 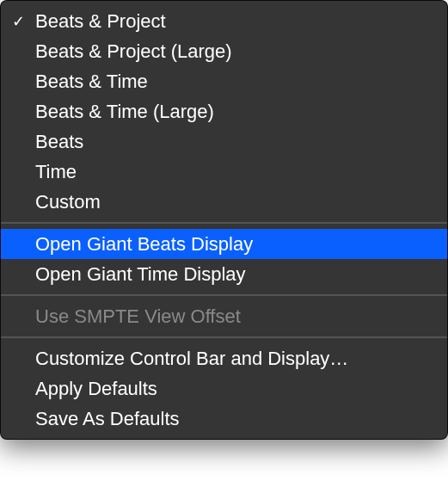 What do you see at coordinates (224, 244) in the screenshot?
I see `menu-item-open-giant-beats-display: Open Giant Beats Display` at bounding box center [224, 244].